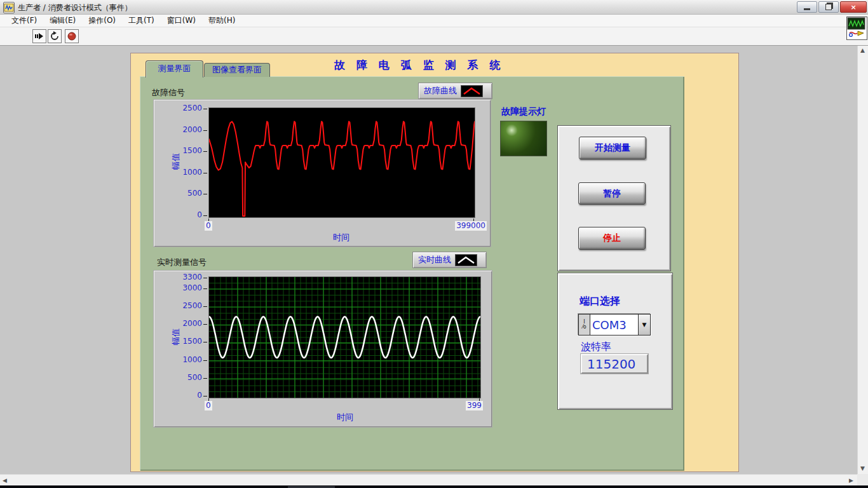 The height and width of the screenshot is (488, 868). What do you see at coordinates (237, 70) in the screenshot?
I see `tab-image-view: 图像查看界面` at bounding box center [237, 70].